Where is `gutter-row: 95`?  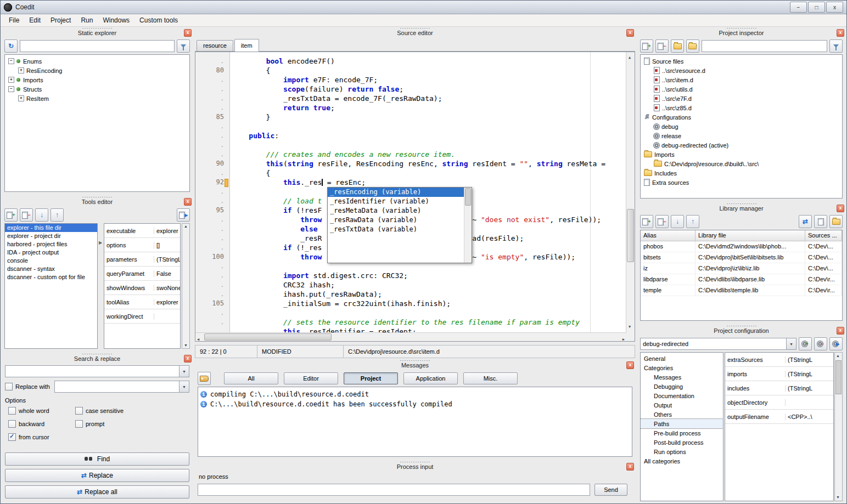
gutter-row: 95 is located at coordinates (212, 211).